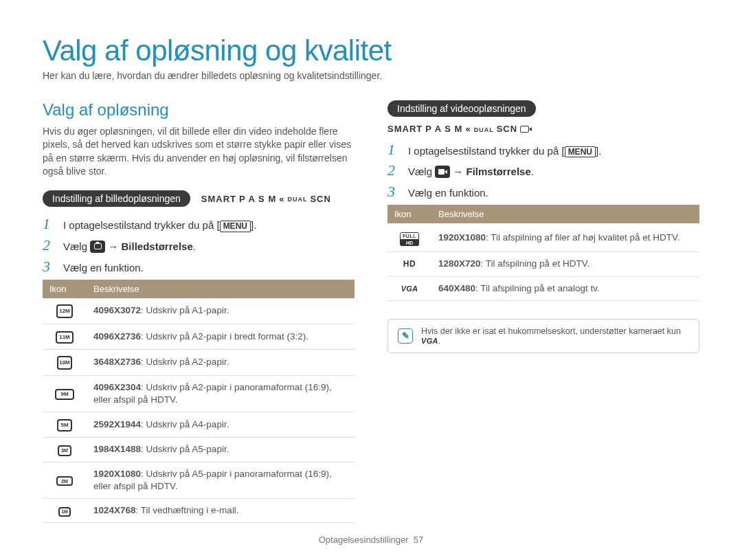 The width and height of the screenshot is (742, 560). What do you see at coordinates (199, 362) in the screenshot?
I see `table-row: 10M3648X2736: Udskriv på A2-papir.` at bounding box center [199, 362].